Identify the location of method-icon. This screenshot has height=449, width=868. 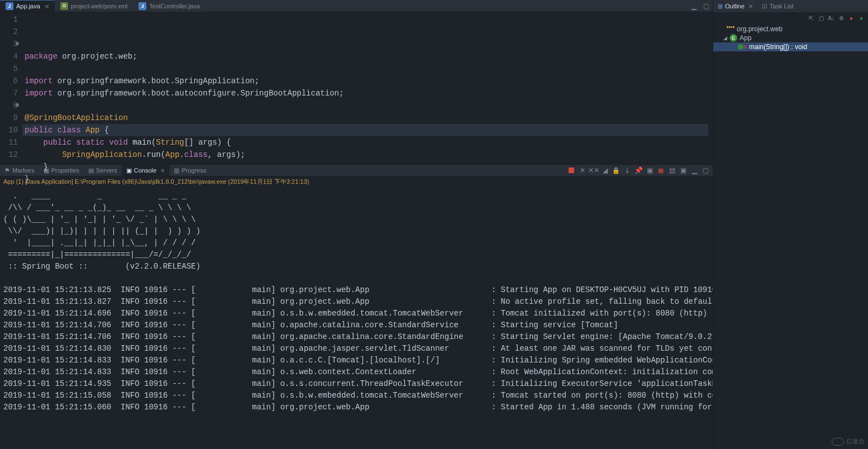
(741, 47).